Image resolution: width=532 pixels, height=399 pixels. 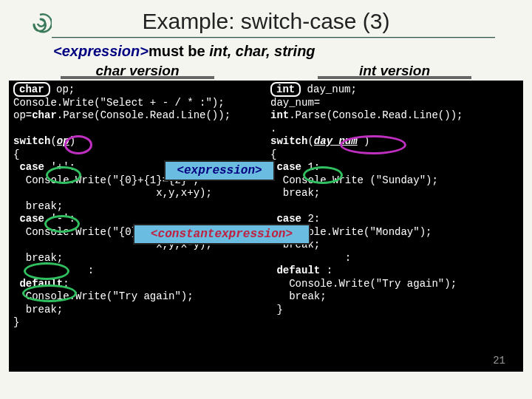 What do you see at coordinates (222, 234) in the screenshot?
I see `constant-expression-callout: <constantexpression>` at bounding box center [222, 234].